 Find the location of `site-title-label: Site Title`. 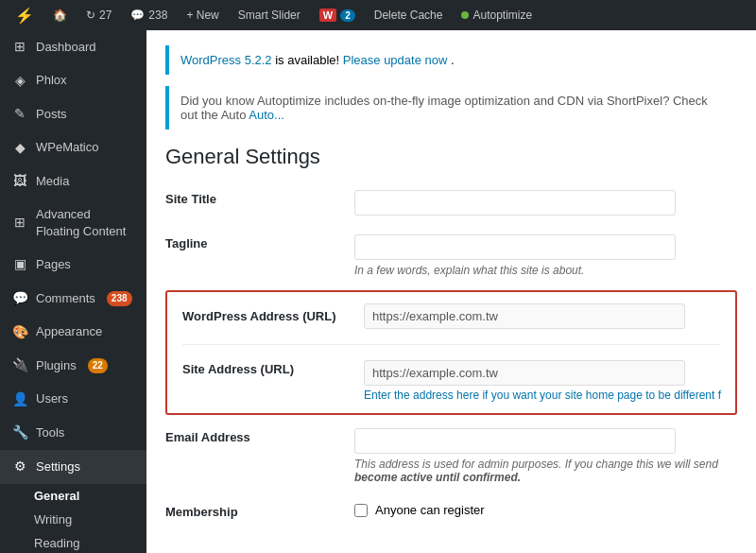

site-title-label: Site Title is located at coordinates (260, 202).